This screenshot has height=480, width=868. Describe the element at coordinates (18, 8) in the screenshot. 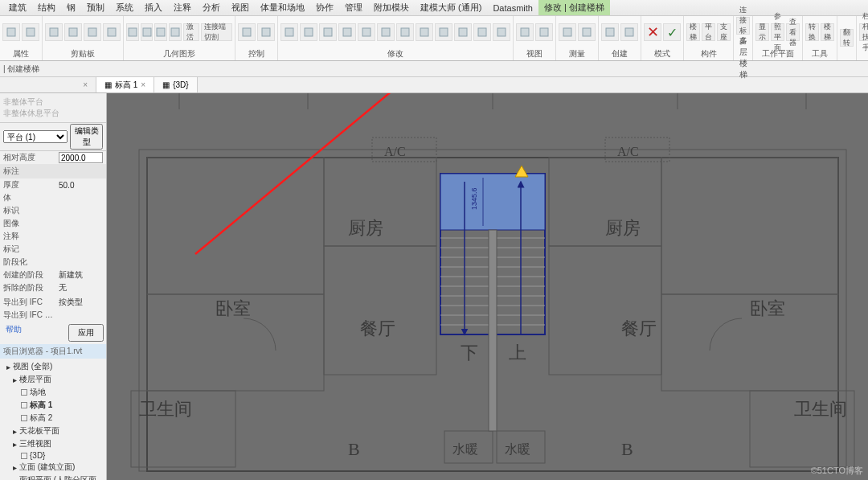

I see `menu-0: 建筑` at that location.